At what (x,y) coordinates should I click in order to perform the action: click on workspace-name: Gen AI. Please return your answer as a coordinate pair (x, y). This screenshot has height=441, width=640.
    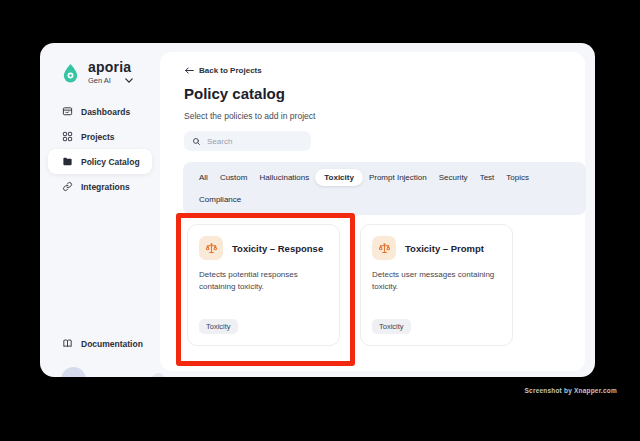
    Looking at the image, I should click on (100, 80).